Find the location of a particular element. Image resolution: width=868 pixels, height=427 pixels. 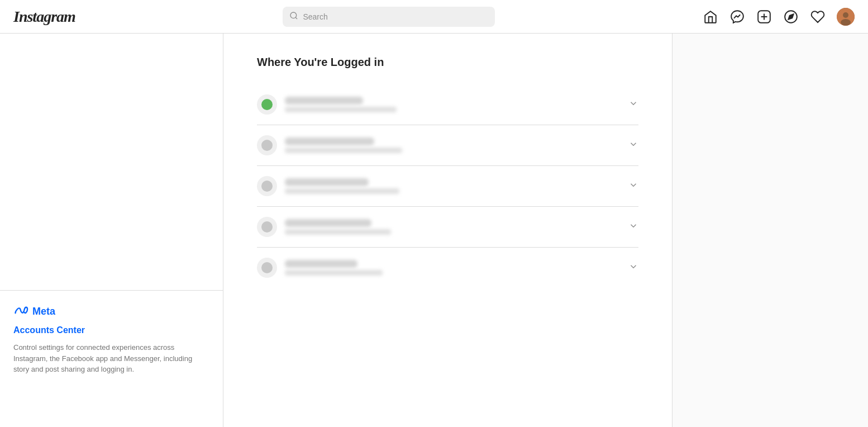

meta-section: Meta Accounts Center Control settings fo… is located at coordinates (112, 340).